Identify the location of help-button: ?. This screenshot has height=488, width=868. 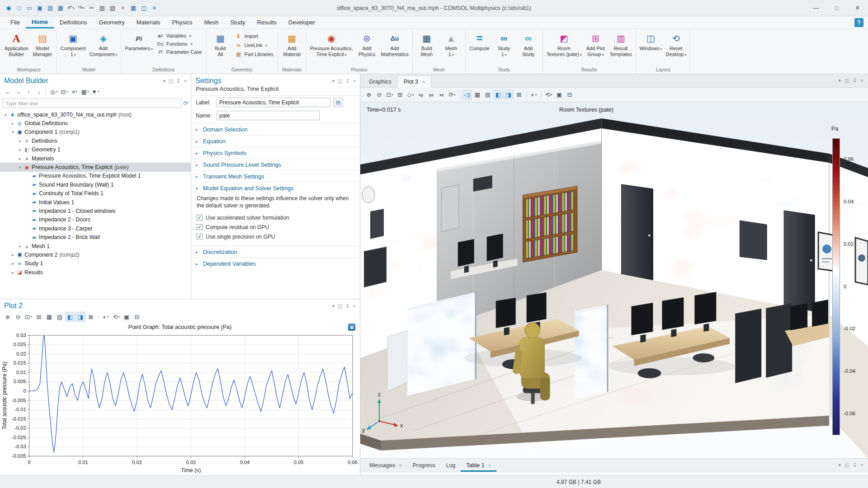
(859, 23).